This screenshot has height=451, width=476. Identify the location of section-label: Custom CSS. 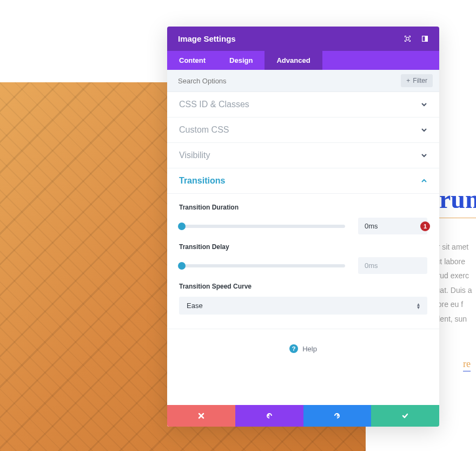
(204, 130).